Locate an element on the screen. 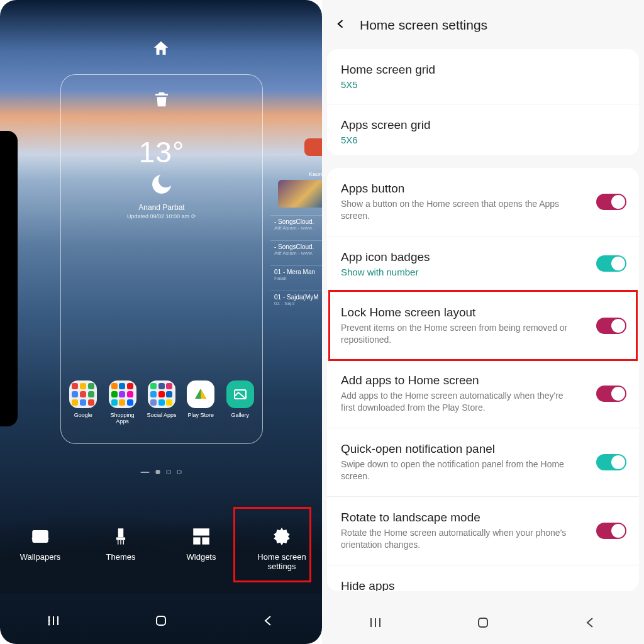  peek-track: 01 - Mera ManFalak is located at coordinates (296, 274).